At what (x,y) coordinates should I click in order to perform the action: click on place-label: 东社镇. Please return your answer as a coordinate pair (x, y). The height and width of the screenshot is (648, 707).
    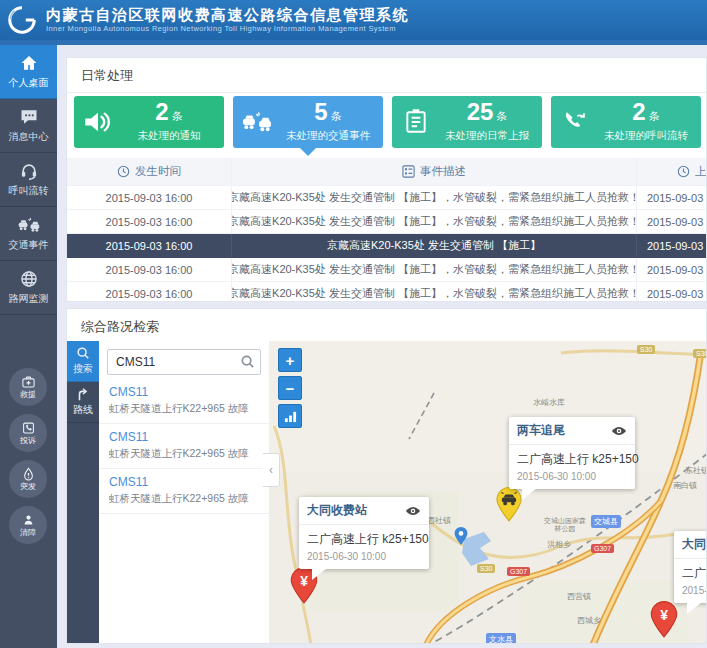
    Looking at the image, I should click on (696, 470).